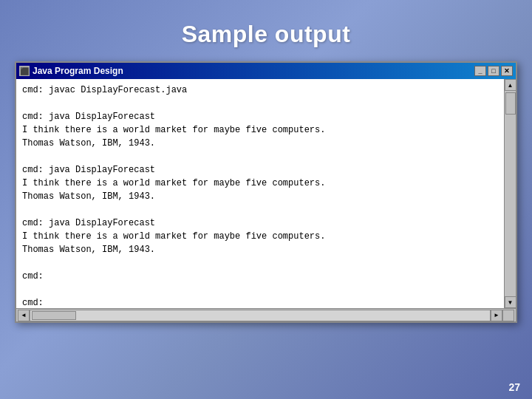  What do you see at coordinates (54, 316) in the screenshot?
I see `scroll-thumb-h` at bounding box center [54, 316].